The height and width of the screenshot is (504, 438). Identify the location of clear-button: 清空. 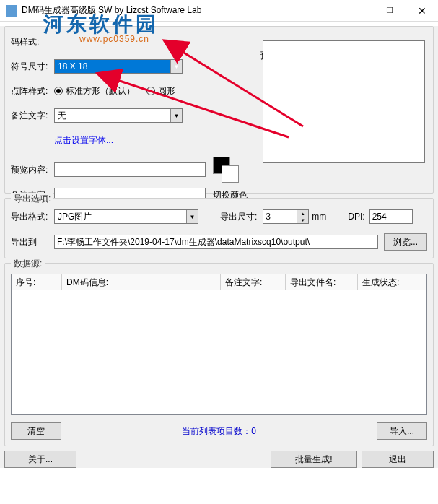
(36, 431).